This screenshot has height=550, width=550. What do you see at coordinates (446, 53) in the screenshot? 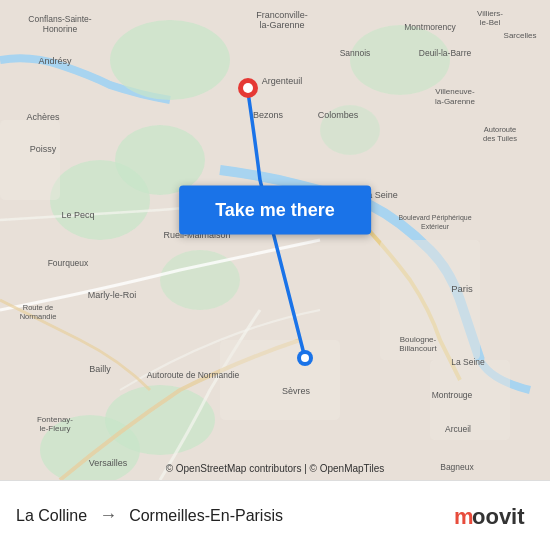
I see `svg-text: Deuil-la-Barre` at bounding box center [446, 53].